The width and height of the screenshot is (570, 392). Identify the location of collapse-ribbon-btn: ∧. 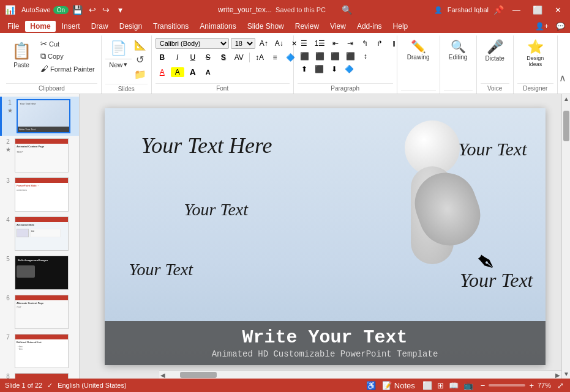
(563, 78).